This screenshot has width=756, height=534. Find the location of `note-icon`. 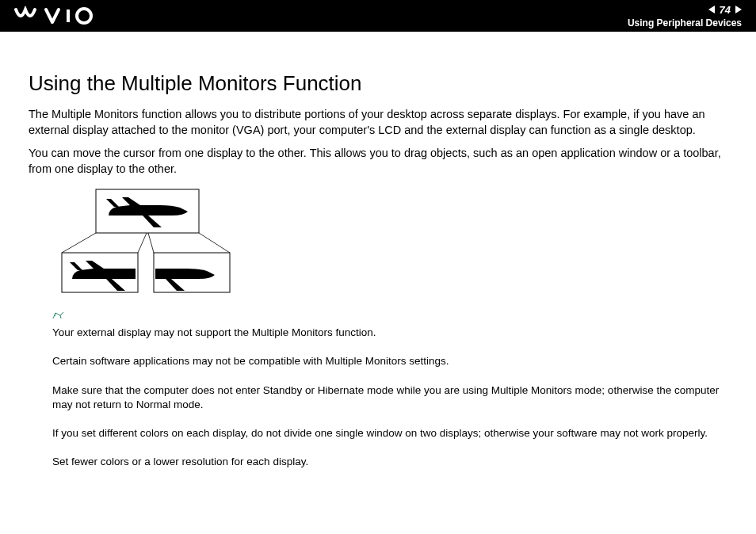

note-icon is located at coordinates (390, 317).